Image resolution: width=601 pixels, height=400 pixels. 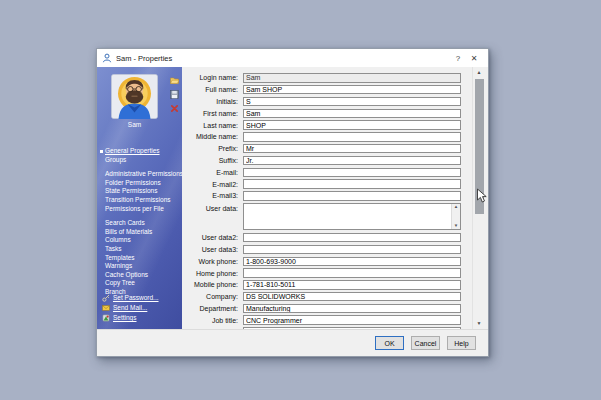 What do you see at coordinates (212, 320) in the screenshot?
I see `field-label: Job title:` at bounding box center [212, 320].